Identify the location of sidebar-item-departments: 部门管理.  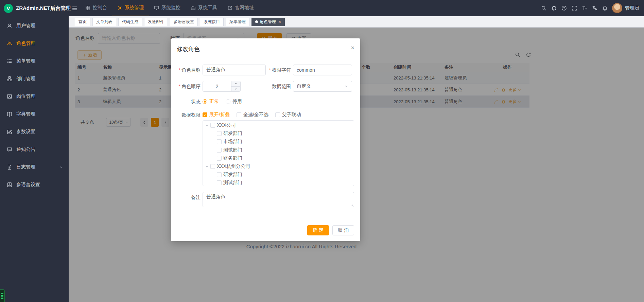
(34, 79).